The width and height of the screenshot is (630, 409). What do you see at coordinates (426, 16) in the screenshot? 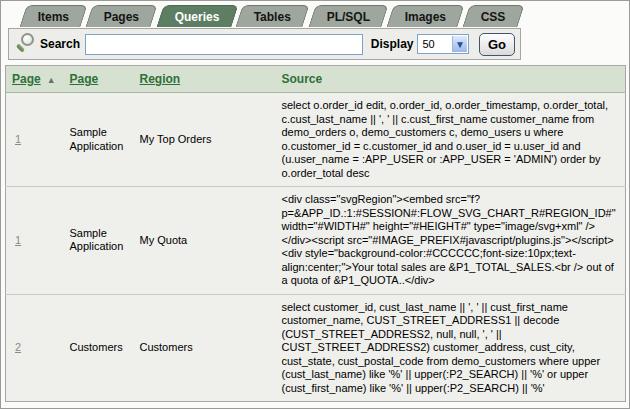
I see `tab-images: Images` at bounding box center [426, 16].